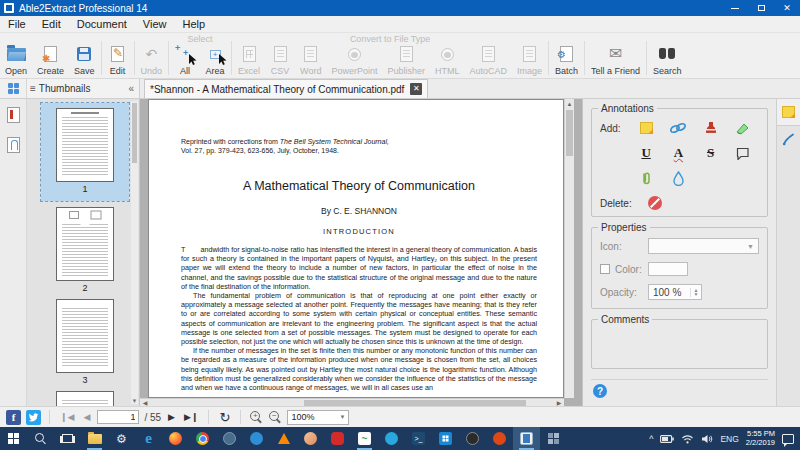  What do you see at coordinates (600, 391) in the screenshot?
I see `help-button: ?` at bounding box center [600, 391].